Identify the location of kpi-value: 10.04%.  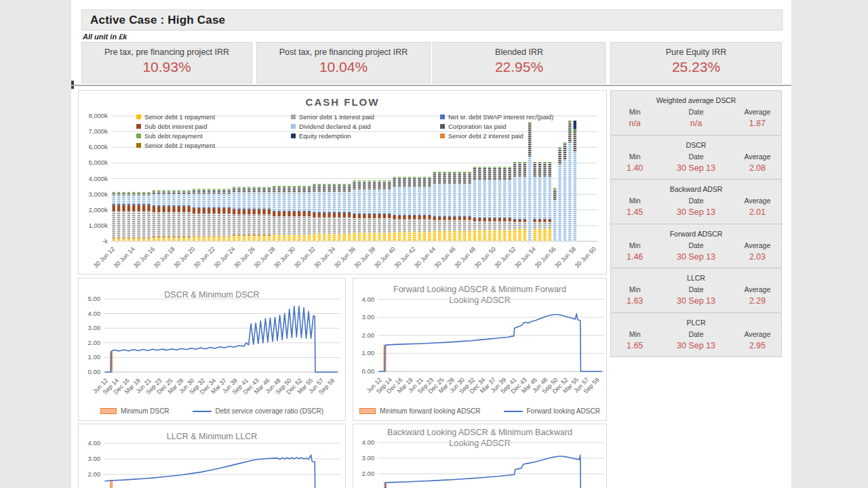
(343, 67).